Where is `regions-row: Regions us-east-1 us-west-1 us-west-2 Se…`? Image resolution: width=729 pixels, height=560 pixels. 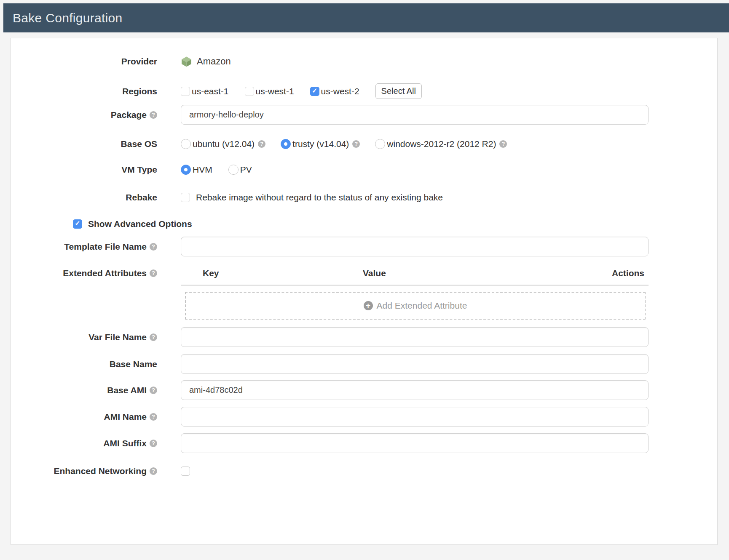
regions-row: Regions us-east-1 us-west-1 us-west-2 Se… is located at coordinates (330, 91).